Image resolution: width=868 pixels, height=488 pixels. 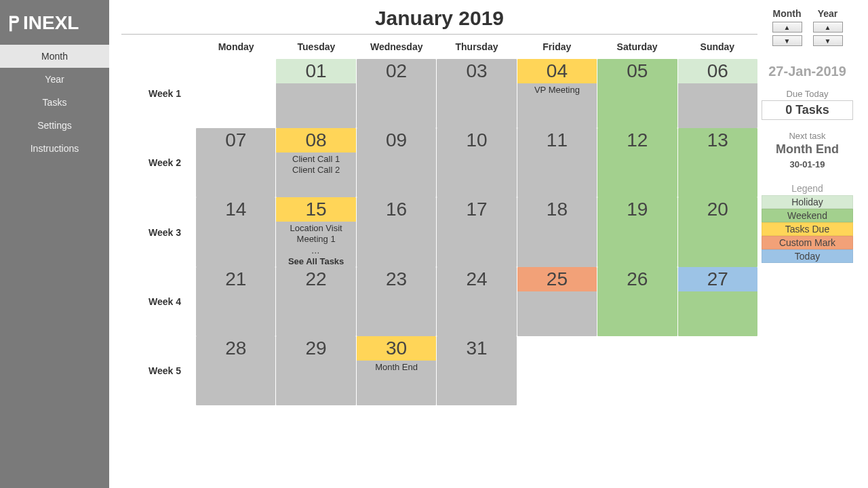 What do you see at coordinates (557, 90) in the screenshot?
I see `task-entry: VP Meeting` at bounding box center [557, 90].